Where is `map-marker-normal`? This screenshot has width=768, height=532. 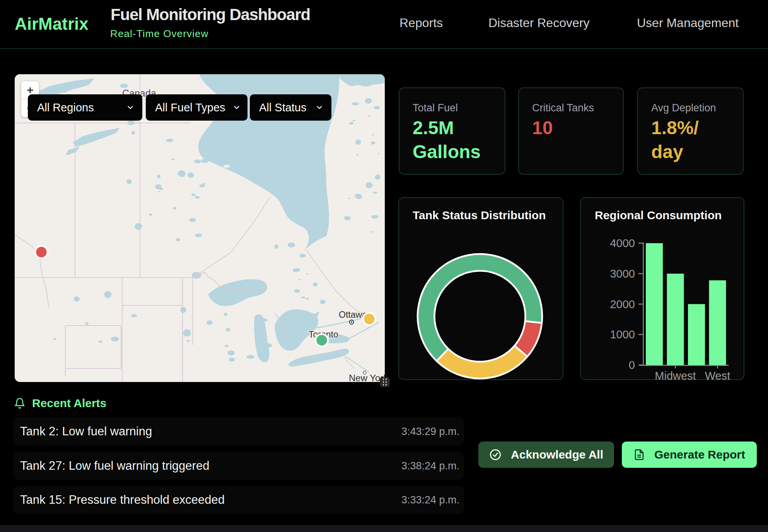 map-marker-normal is located at coordinates (322, 340).